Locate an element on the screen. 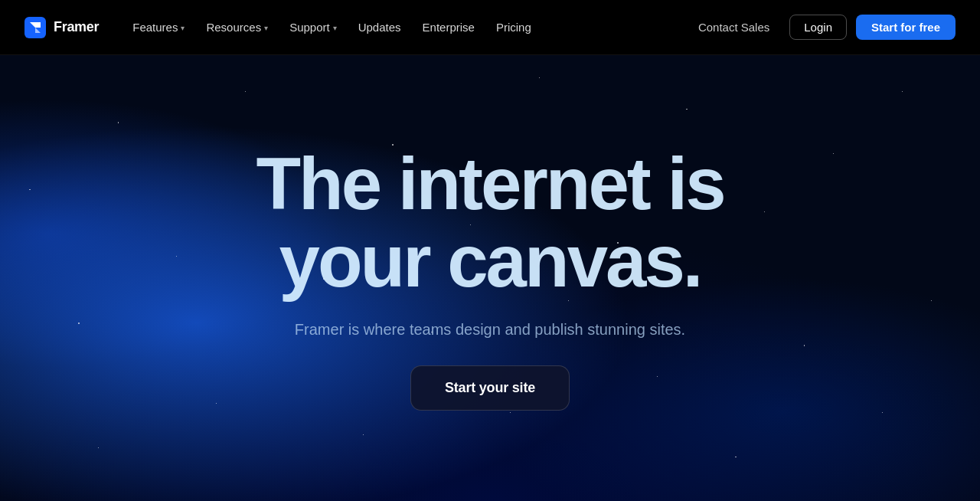 This screenshot has height=501, width=980. nav-item-features: Features ▾ is located at coordinates (158, 28).